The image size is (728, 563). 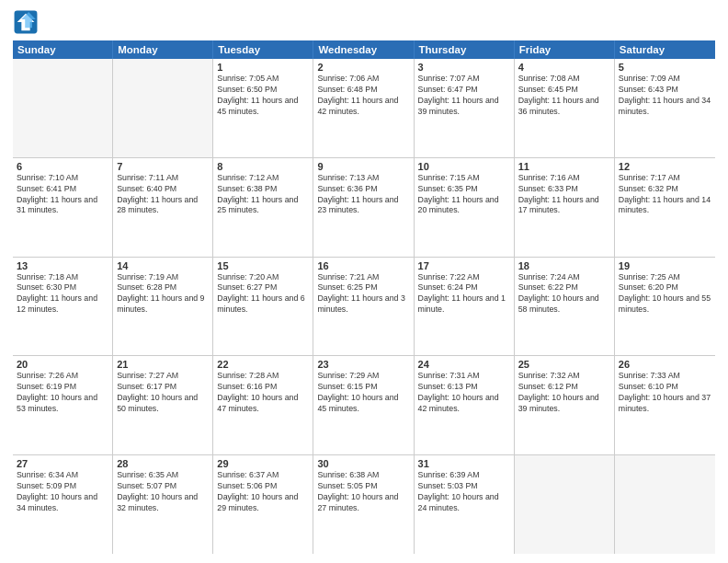 What do you see at coordinates (63, 405) in the screenshot?
I see `calendar-cell: 20Sunrise: 7:26 AM Sunset: 6:19 PM Dayli…` at bounding box center [63, 405].